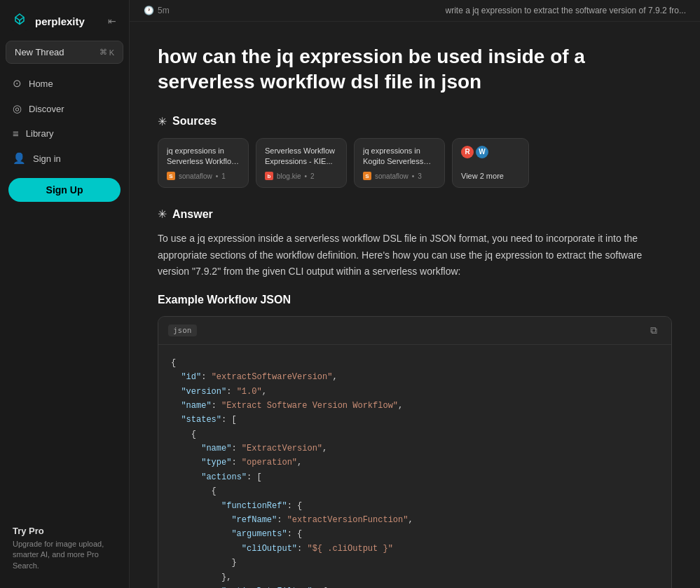 The image size is (700, 588). I want to click on source-meta-3: S sonataflow • 3, so click(399, 176).